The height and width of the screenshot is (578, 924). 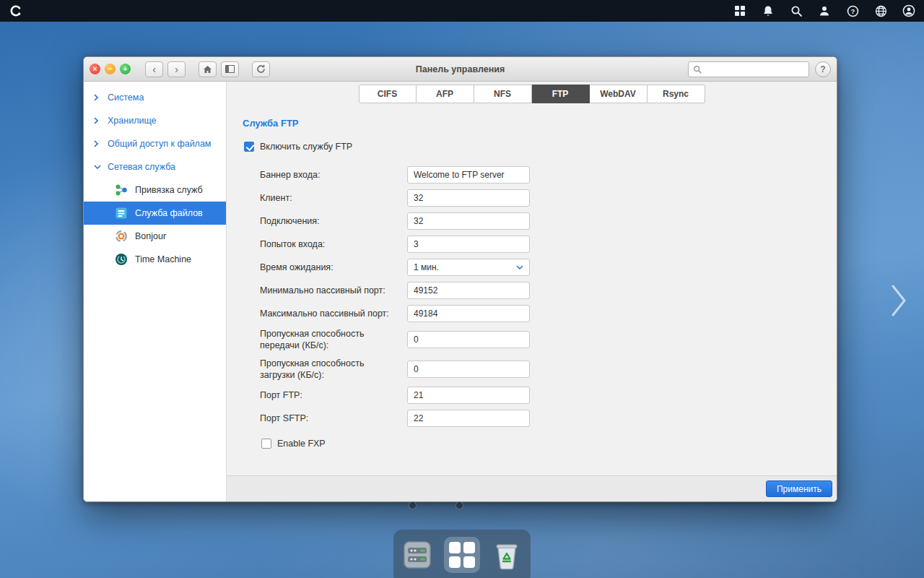 What do you see at coordinates (16, 11) in the screenshot?
I see `asustor-logo` at bounding box center [16, 11].